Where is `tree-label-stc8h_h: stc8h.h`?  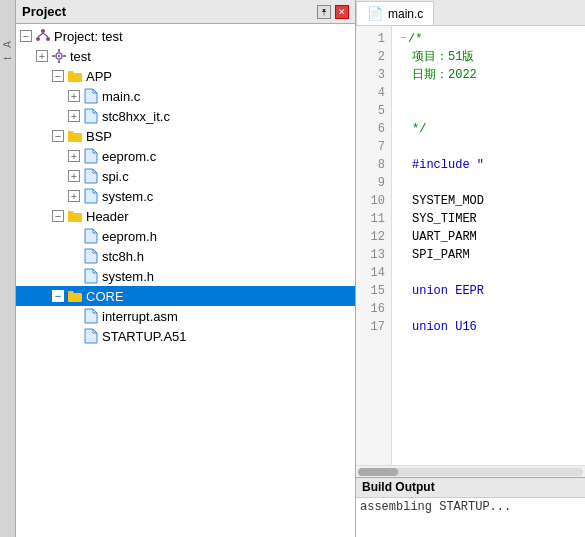
tree-label-stc8h_h: stc8h.h is located at coordinates (123, 256).